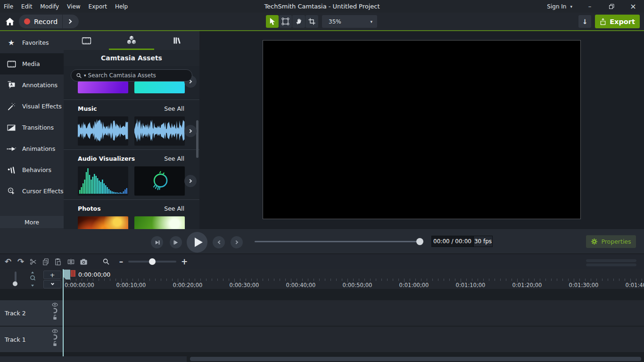 The height and width of the screenshot is (362, 644). What do you see at coordinates (132, 75) in the screenshot?
I see `assets-search-box: ▾` at bounding box center [132, 75].